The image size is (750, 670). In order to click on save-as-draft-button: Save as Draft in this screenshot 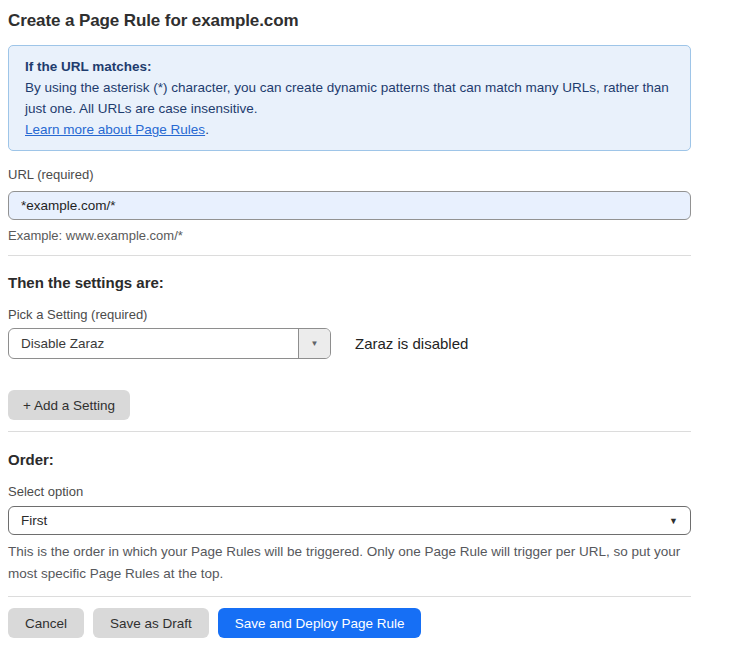, I will do `click(151, 623)`.